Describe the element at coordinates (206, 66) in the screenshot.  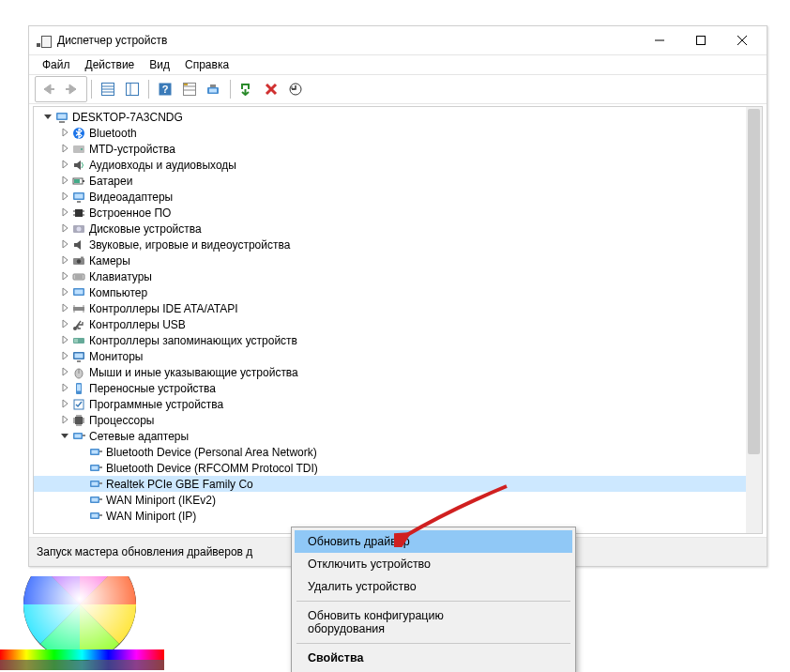
I see `menu-help: Справка` at that location.